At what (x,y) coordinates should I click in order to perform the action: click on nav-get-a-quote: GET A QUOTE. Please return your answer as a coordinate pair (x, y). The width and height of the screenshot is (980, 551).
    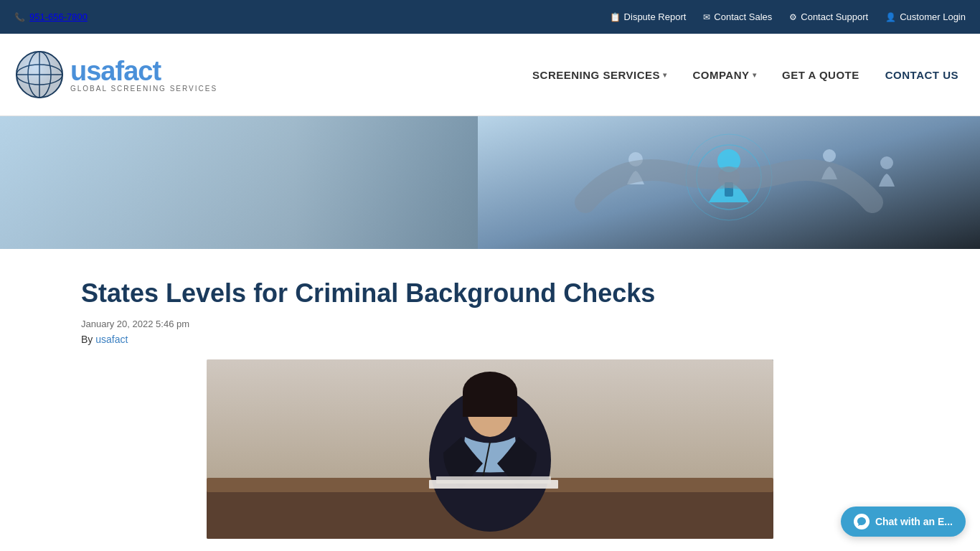
    Looking at the image, I should click on (821, 75).